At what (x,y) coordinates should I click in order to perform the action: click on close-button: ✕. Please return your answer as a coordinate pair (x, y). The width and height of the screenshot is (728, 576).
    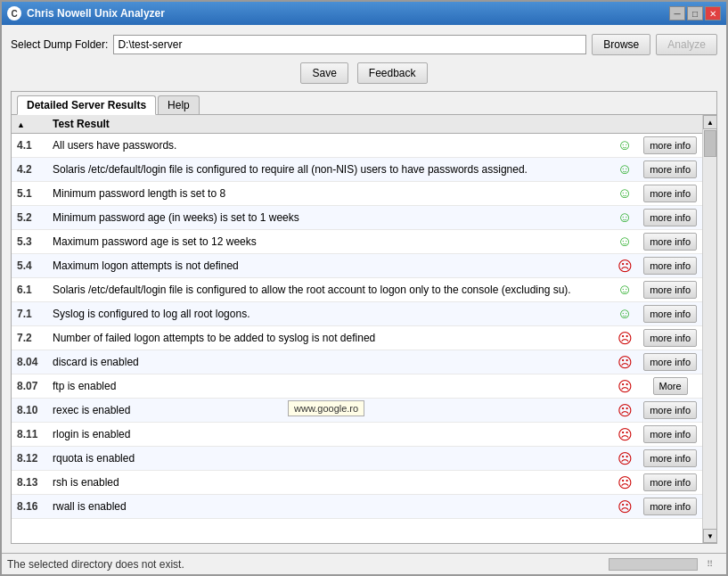
    Looking at the image, I should click on (713, 13).